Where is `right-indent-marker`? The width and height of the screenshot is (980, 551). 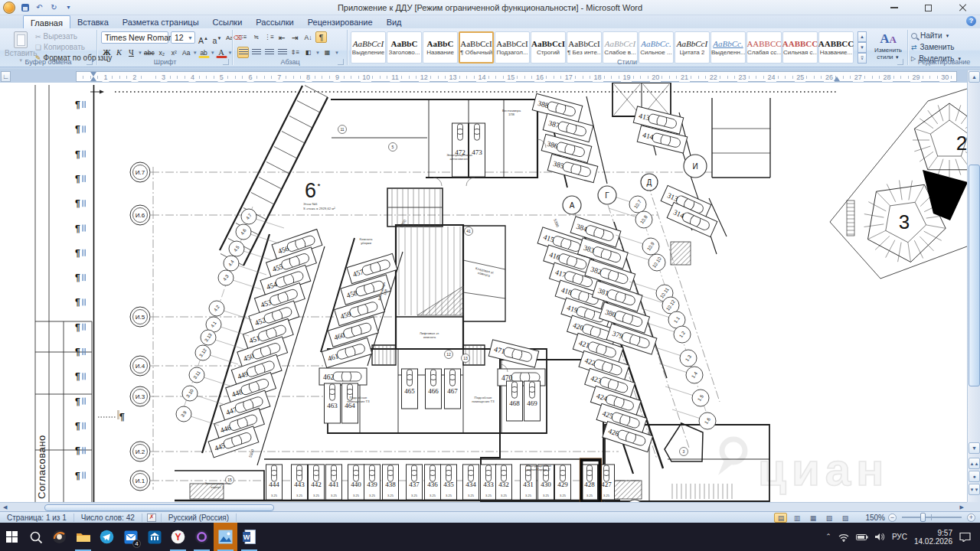
right-indent-marker is located at coordinates (837, 79).